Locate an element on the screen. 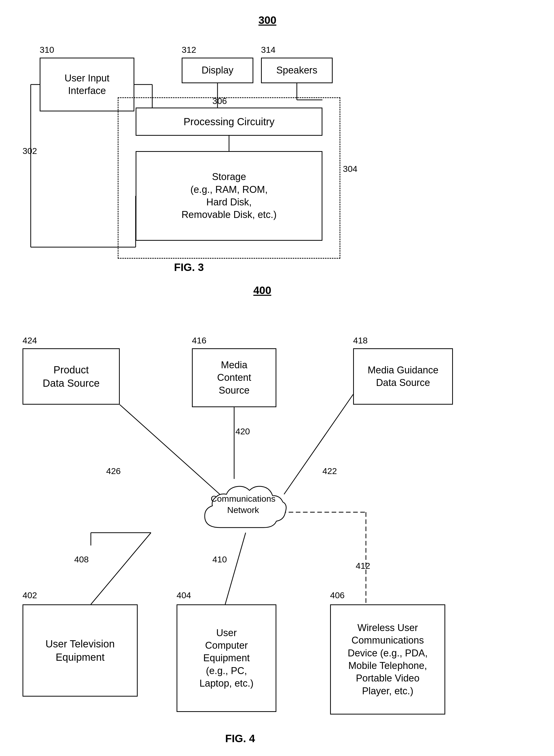  user-tv-equipment-box: User Television Equipment is located at coordinates (80, 650).